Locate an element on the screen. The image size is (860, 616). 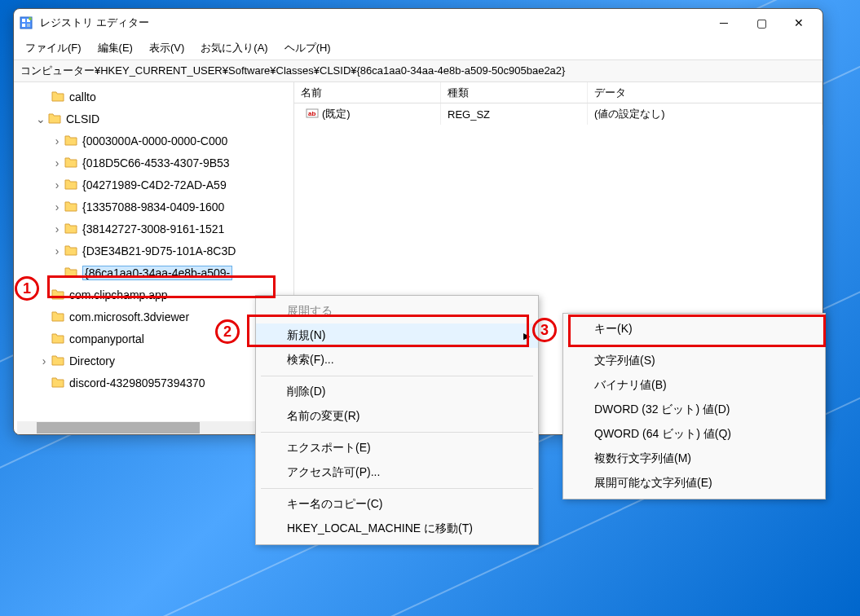
address-bar: コンピューター¥HKEY_CURRENT_USER¥Software¥Class… is located at coordinates (418, 71).